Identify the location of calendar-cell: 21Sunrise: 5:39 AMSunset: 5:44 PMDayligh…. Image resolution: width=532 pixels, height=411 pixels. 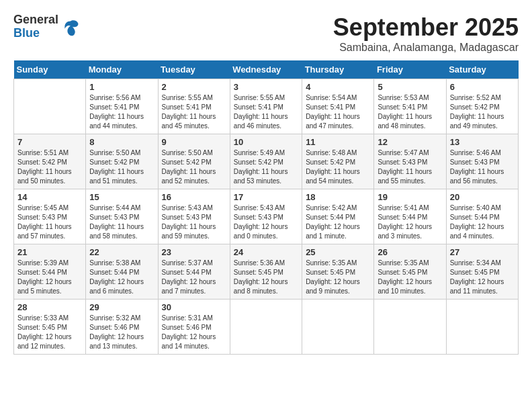
(50, 272).